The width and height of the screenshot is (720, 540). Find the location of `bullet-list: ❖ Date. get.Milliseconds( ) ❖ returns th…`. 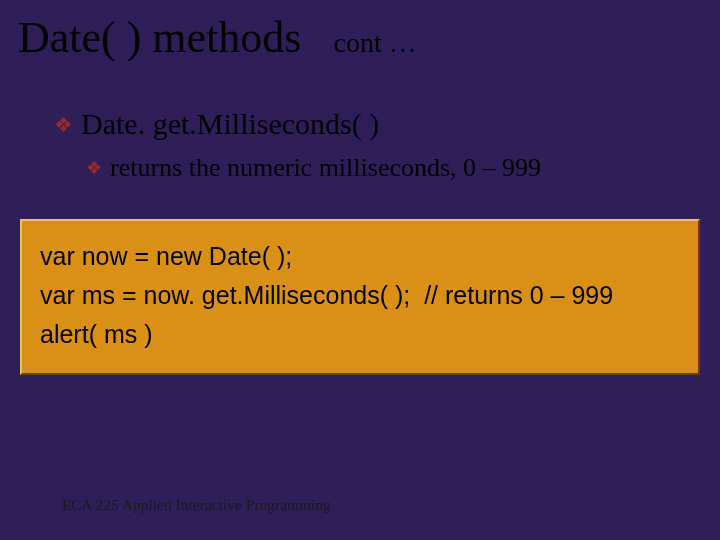

bullet-list: ❖ Date. get.Milliseconds( ) ❖ returns th… is located at coordinates (360, 145).